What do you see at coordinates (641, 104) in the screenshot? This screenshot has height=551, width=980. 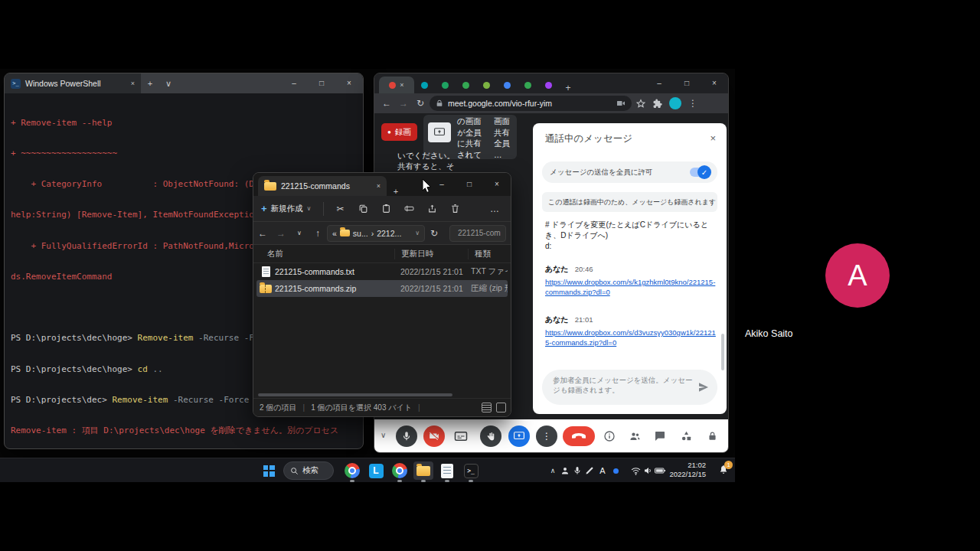 I see `bookmark-star-icon` at bounding box center [641, 104].